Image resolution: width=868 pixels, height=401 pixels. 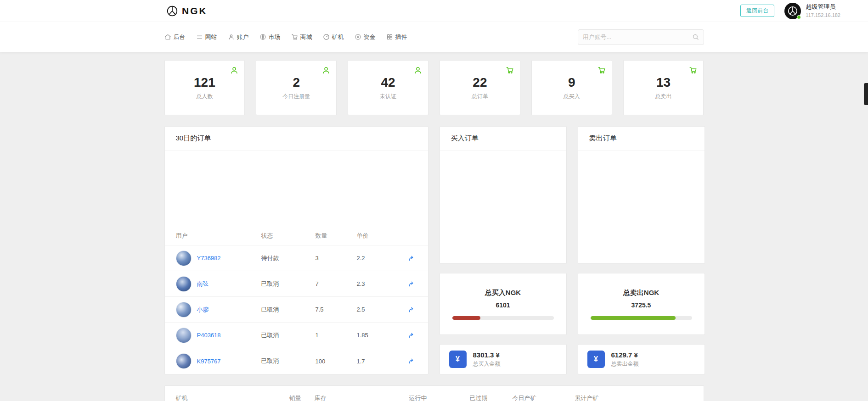 What do you see at coordinates (375, 335) in the screenshot?
I see `order-price: 1.85` at bounding box center [375, 335].